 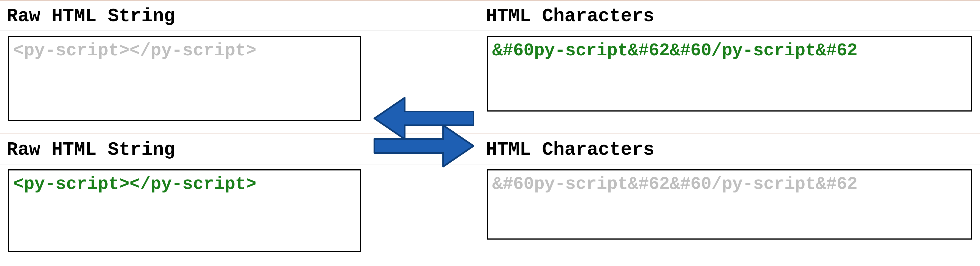 What do you see at coordinates (730, 74) in the screenshot?
I see `html-chars-output-top: &#60py-script&#62&#60/py-script&#62` at bounding box center [730, 74].